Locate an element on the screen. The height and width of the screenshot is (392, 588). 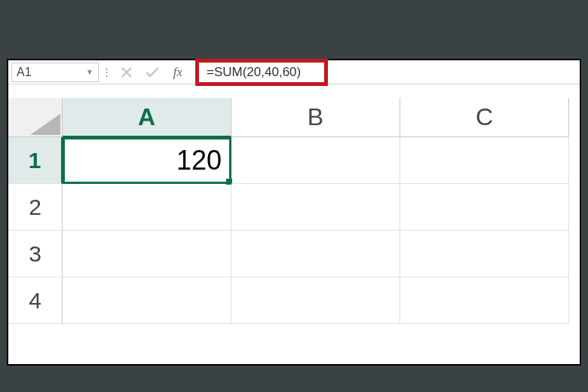
row-headers: 1234 is located at coordinates (35, 231).